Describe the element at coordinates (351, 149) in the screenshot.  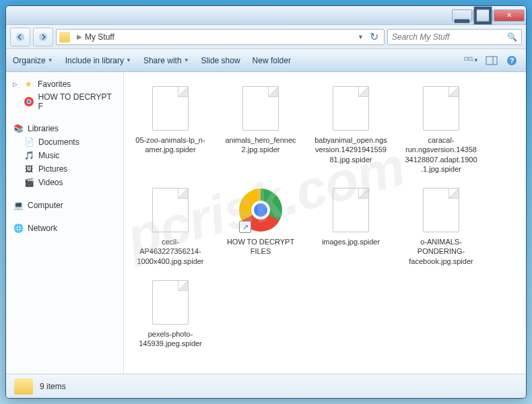
I see `file-name-label: babyanimal_open.ngsversion.1429194155981…` at that location.